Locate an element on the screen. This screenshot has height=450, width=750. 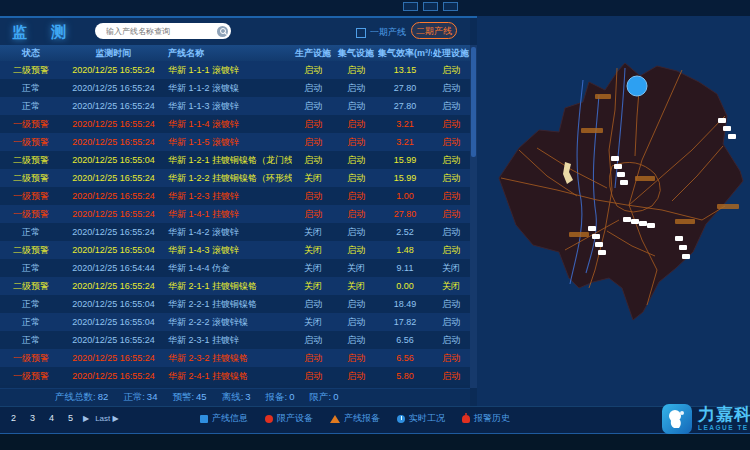
phase1-label: 一期产线 is located at coordinates (388, 32).